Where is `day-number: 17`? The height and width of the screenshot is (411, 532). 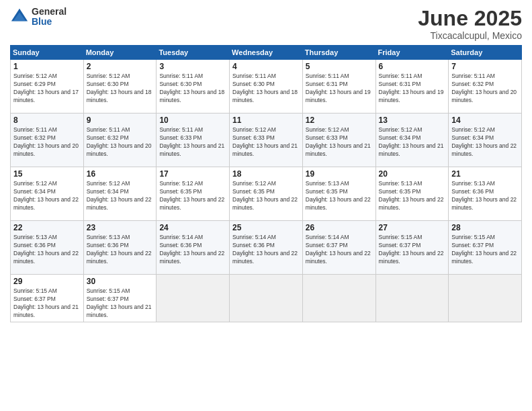 day-number: 17 is located at coordinates (193, 174).